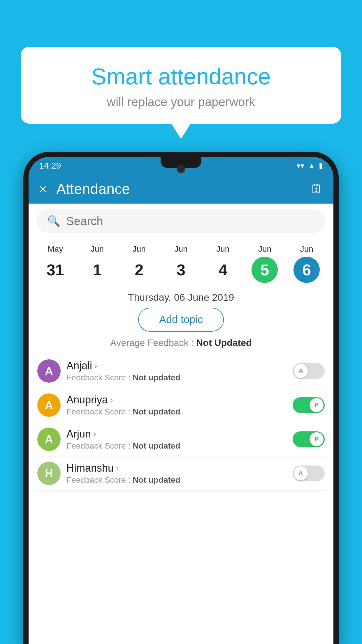 The width and height of the screenshot is (362, 644). What do you see at coordinates (49, 473) in the screenshot?
I see `avatar: H` at bounding box center [49, 473].